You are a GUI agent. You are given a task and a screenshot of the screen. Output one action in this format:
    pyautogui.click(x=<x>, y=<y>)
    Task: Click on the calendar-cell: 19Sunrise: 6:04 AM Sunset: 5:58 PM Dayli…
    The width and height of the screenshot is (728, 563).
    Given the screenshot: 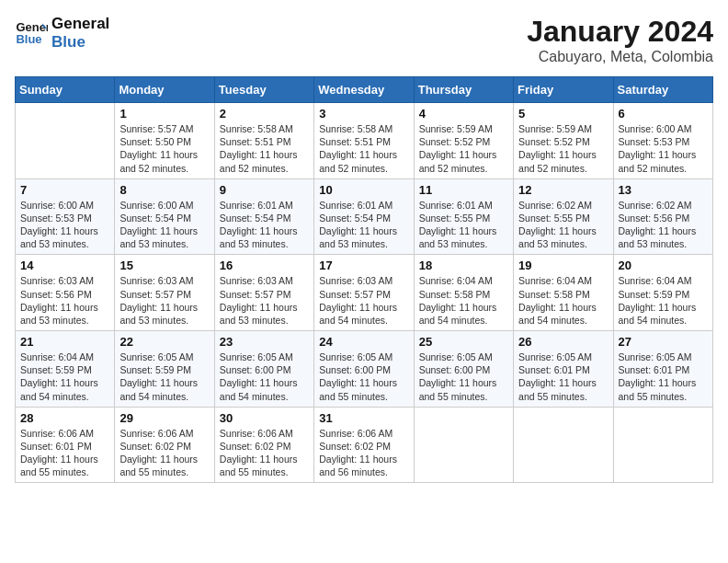 What is the action you would take?
    pyautogui.click(x=563, y=293)
    